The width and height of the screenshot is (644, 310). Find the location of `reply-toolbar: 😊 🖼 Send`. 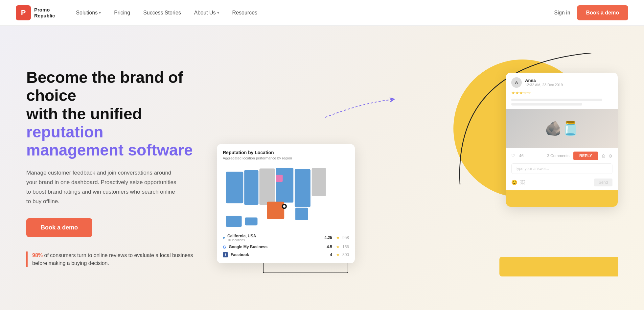

reply-toolbar: 😊 🖼 Send is located at coordinates (562, 184).